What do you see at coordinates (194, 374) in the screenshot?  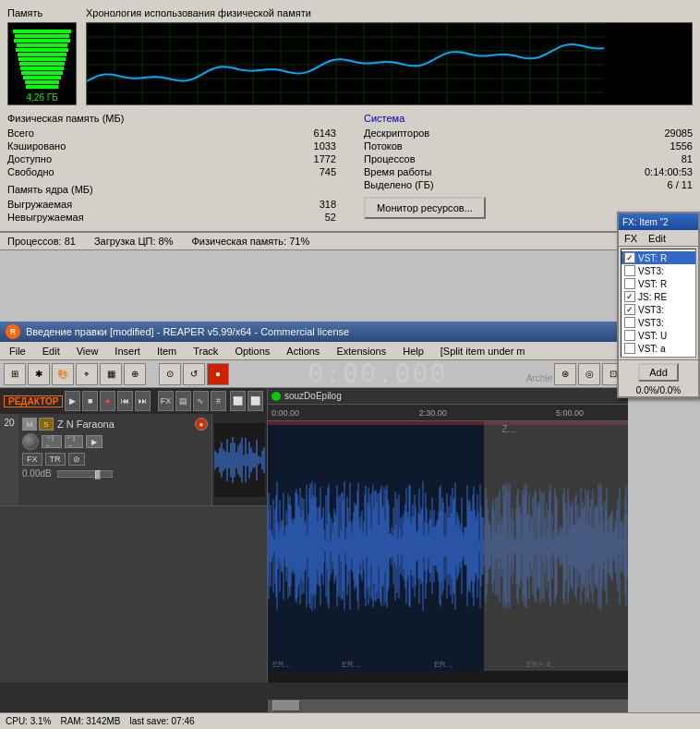 I see `toolbar-btn-8: ↺` at bounding box center [194, 374].